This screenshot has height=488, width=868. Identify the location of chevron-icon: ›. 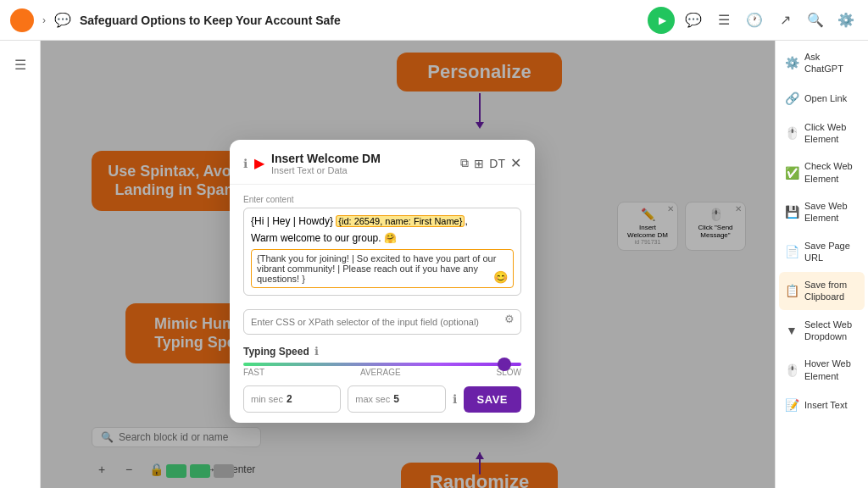
(44, 20).